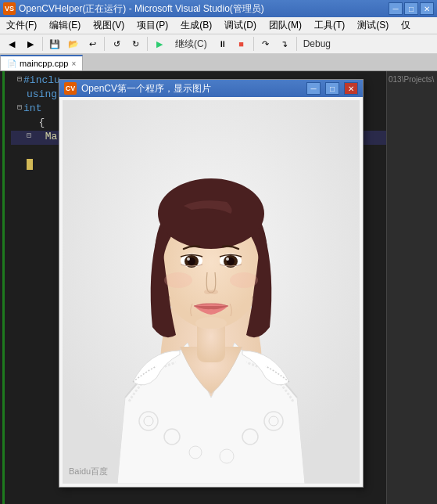  Describe the element at coordinates (196, 25) in the screenshot. I see `menu-build: 生成(B)` at that location.